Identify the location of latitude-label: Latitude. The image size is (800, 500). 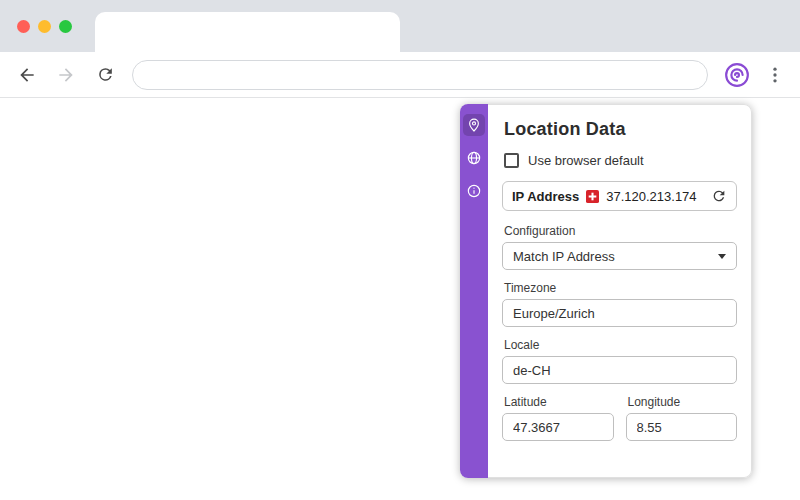
(559, 402).